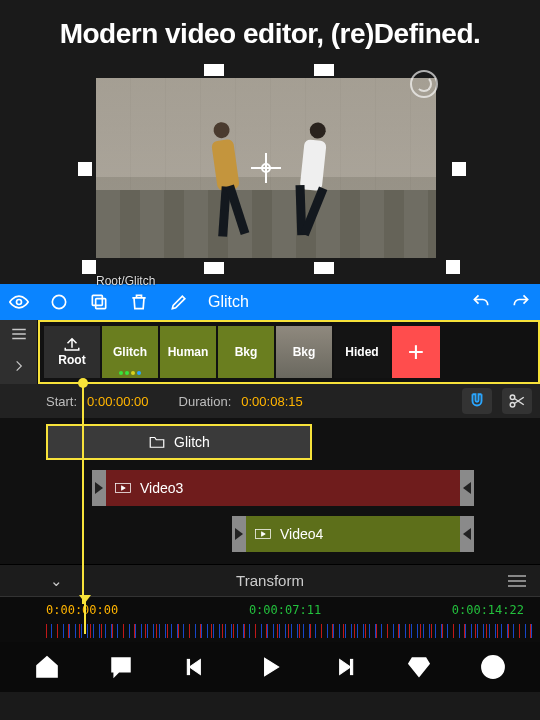 This screenshot has height=720, width=540. What do you see at coordinates (517, 401) in the screenshot?
I see `scissors-icon` at bounding box center [517, 401].